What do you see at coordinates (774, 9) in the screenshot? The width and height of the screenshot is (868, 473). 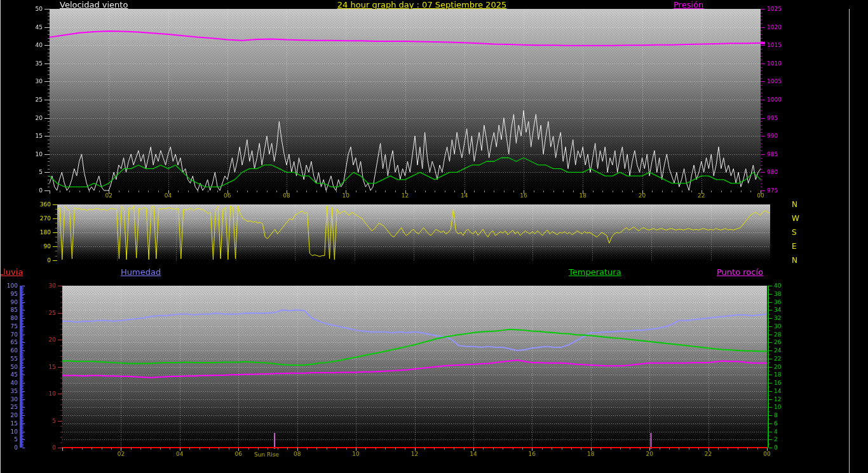 I see `tick-label: 1025` at bounding box center [774, 9].